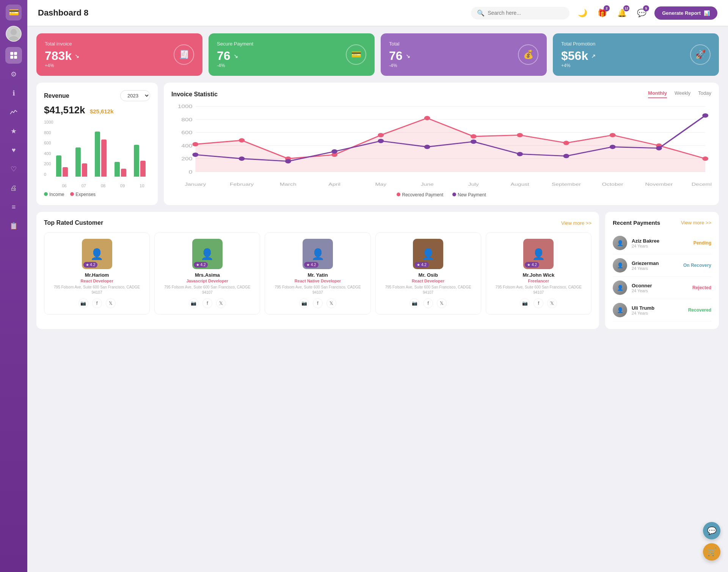 This screenshot has width=728, height=572. Describe the element at coordinates (14, 226) in the screenshot. I see `sidebar-item-docs: 📋` at that location.